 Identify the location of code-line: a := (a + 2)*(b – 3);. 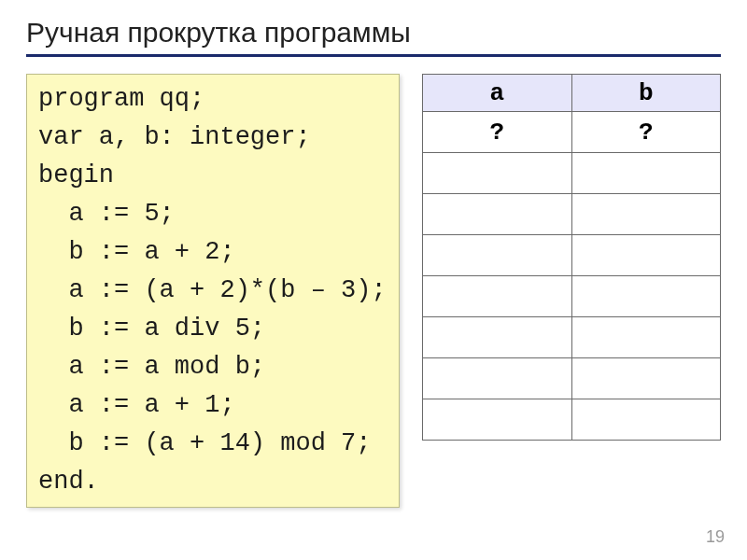
(213, 290).